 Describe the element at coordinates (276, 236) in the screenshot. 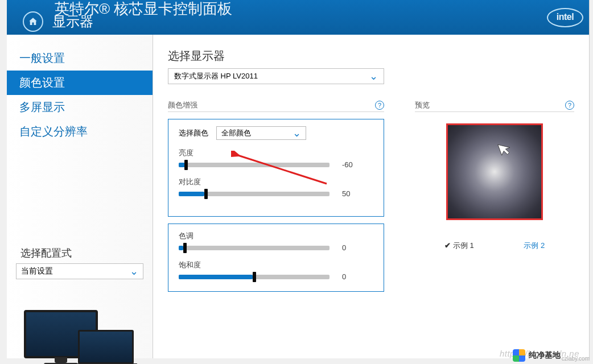

I see `hue-label: 色调` at that location.